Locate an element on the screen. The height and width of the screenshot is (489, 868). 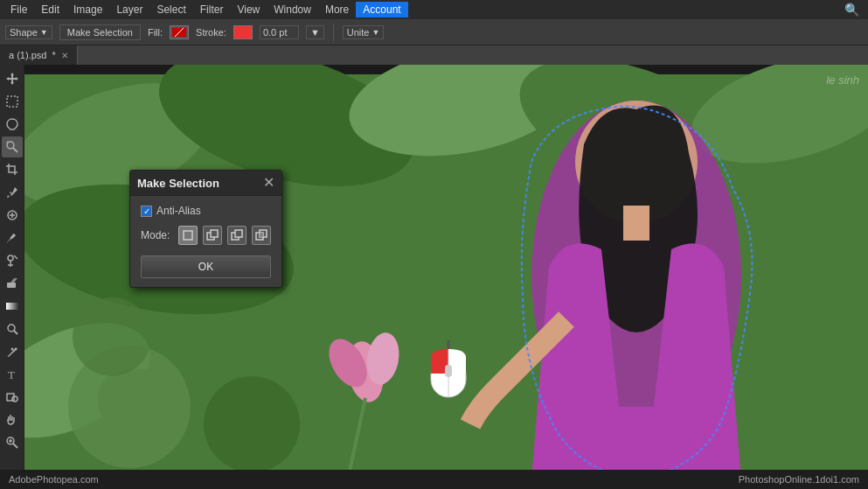
dodge-btn is located at coordinates (12, 329).